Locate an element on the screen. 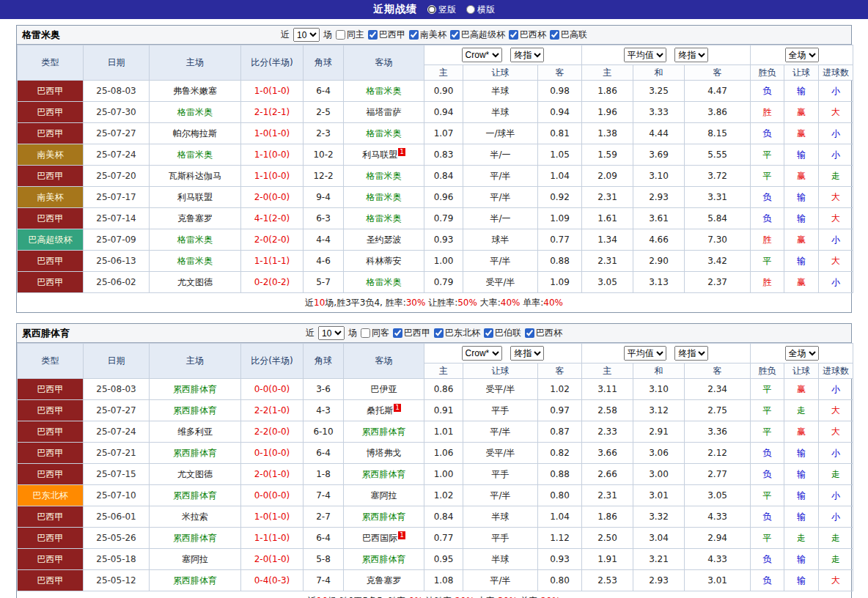 The height and width of the screenshot is (598, 868). ah-away-odds: 0.81 is located at coordinates (560, 133).